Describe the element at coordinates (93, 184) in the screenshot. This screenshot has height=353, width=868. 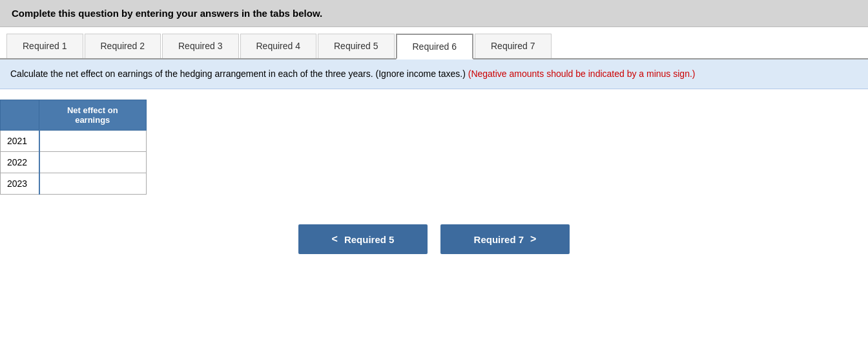
I see `earnings-input-2023` at that location.